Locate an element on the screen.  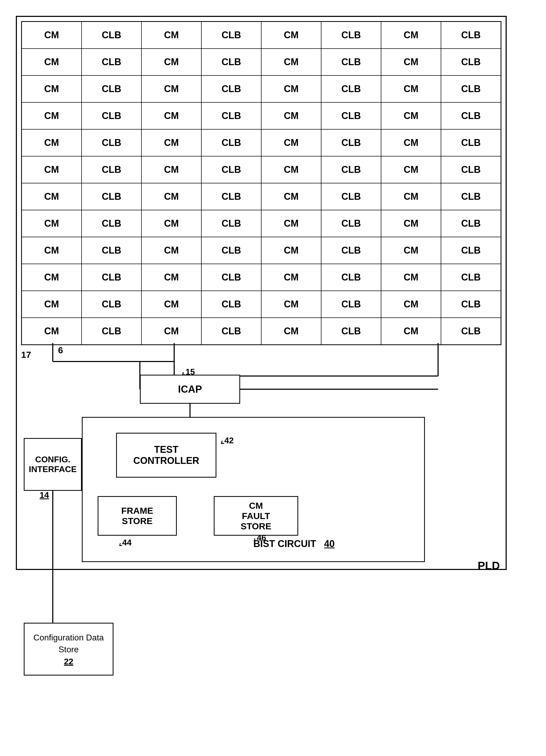
config-interface-label: CONFIG. INTERFACE is located at coordinates (53, 465).